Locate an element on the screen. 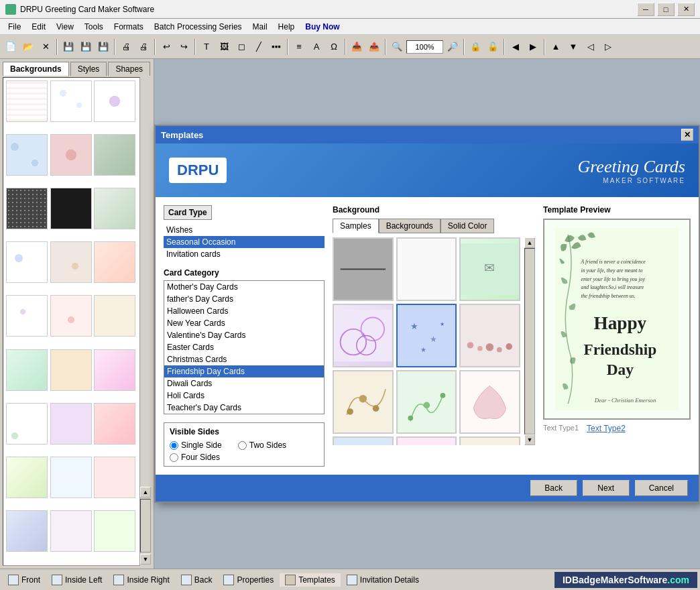  shape-button: ◻ is located at coordinates (241, 47).